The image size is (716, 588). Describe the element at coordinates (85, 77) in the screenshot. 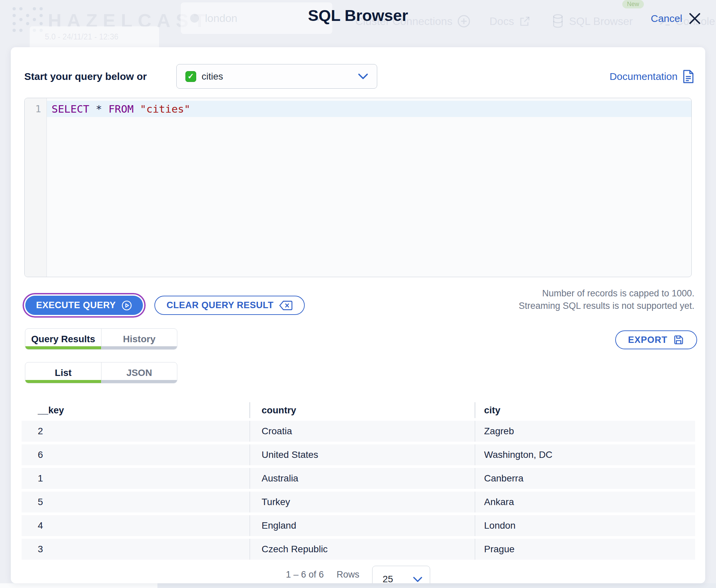

I see `query-prompt-label: Start your query below or` at that location.